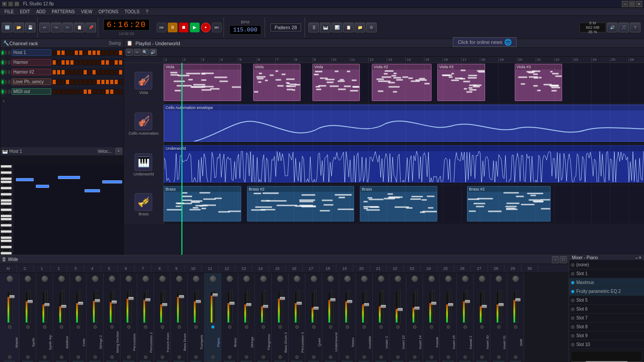  What do you see at coordinates (230, 317) in the screenshot?
I see `mixer-channel-brass: Brass` at bounding box center [230, 317].